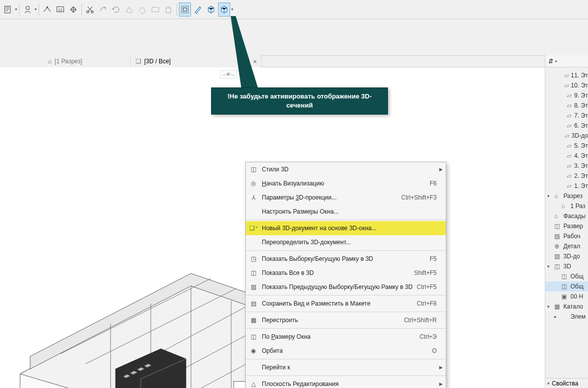  Describe the element at coordinates (346, 382) in the screenshot. I see `menu-edit-plane: △ Плоскость Редактирования ▶` at that location.